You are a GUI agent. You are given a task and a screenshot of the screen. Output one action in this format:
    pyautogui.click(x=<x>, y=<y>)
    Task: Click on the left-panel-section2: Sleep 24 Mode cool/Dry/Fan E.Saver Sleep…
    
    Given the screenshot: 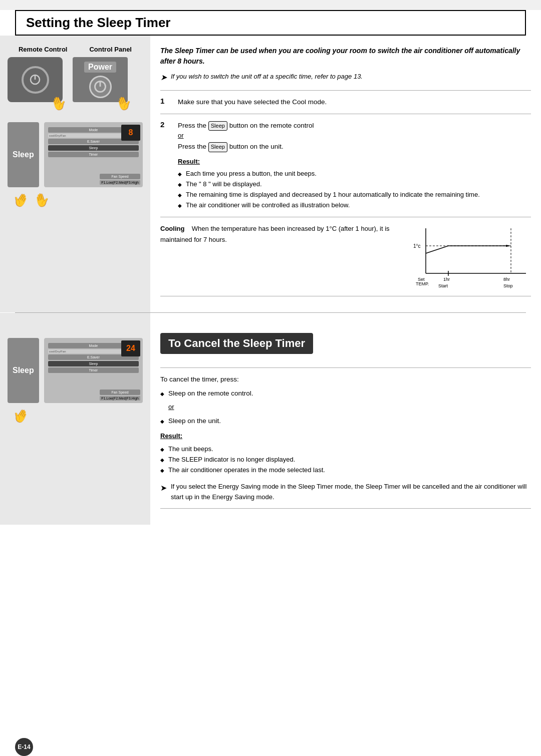 What is the action you would take?
    pyautogui.click(x=75, y=419)
    